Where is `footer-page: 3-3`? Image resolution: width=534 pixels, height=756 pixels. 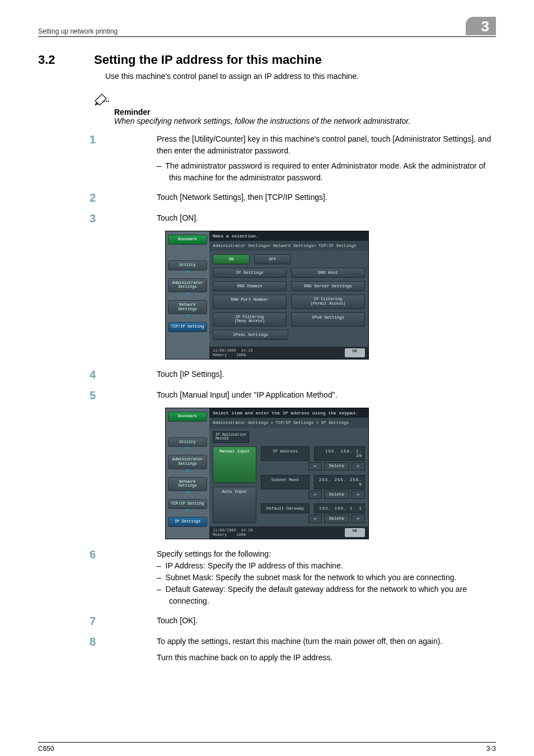
footer-page: 3-3 is located at coordinates (491, 749).